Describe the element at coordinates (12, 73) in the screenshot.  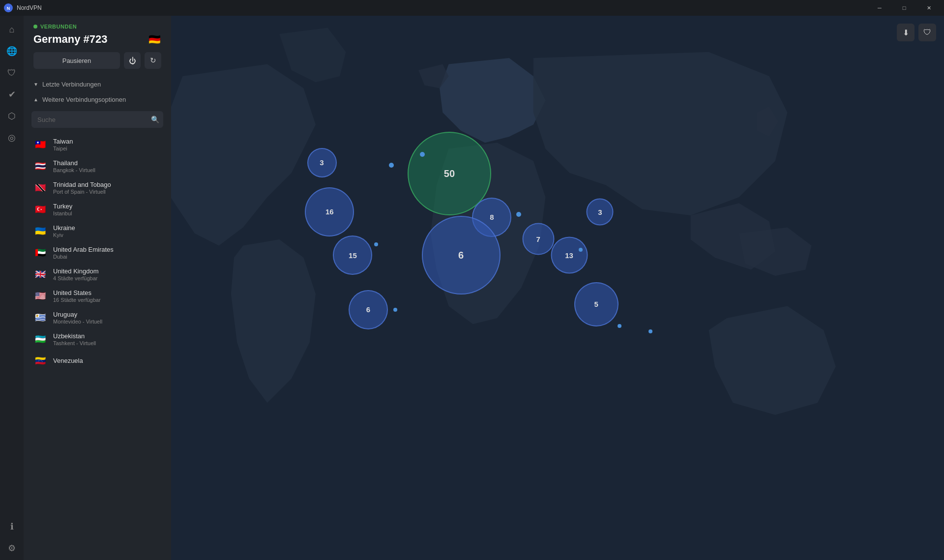
I see `nav-shield: 🛡` at that location.